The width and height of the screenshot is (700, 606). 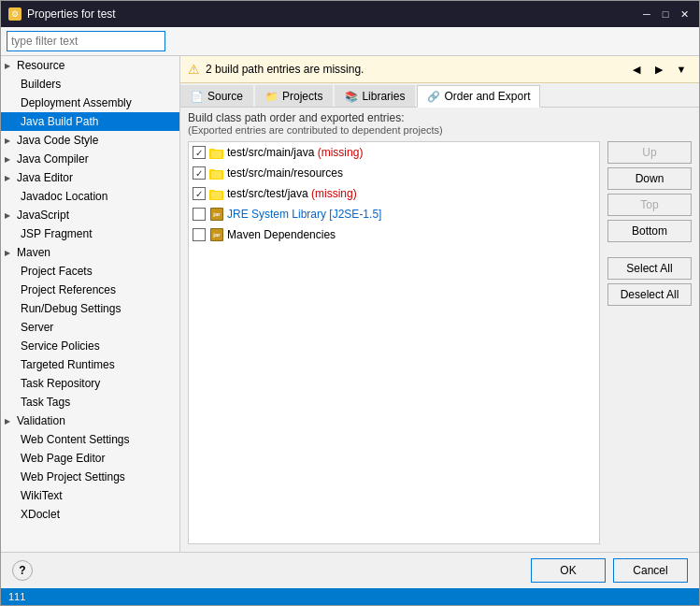 I want to click on select-all-button: Select All, so click(x=650, y=268).